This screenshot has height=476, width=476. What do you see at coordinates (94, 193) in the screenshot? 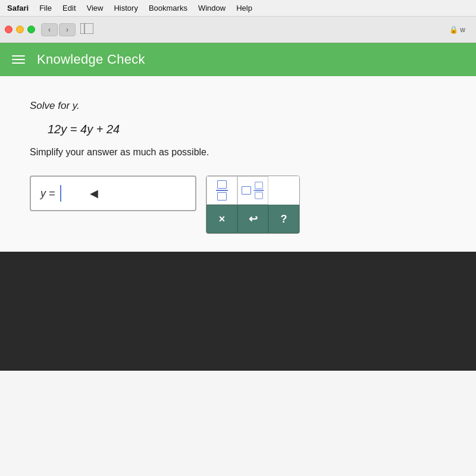
I see `cursor-arrow: ◀` at bounding box center [94, 193].